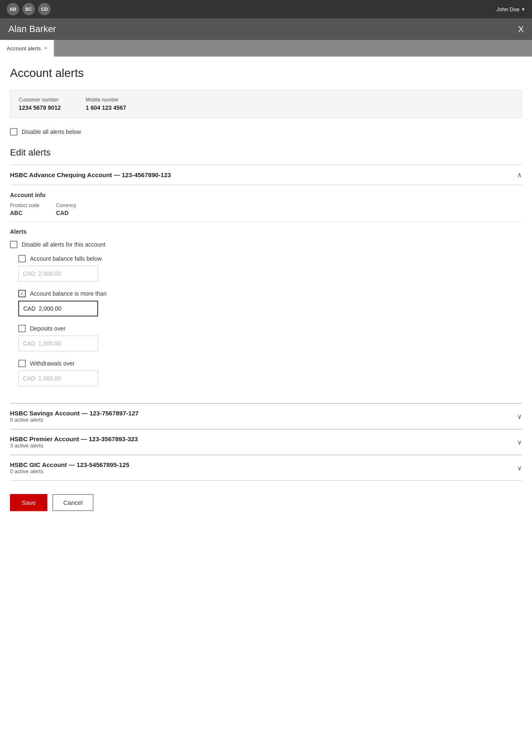 Image resolution: width=532 pixels, height=756 pixels. I want to click on edit-alerts-title: Edit alerts, so click(266, 153).